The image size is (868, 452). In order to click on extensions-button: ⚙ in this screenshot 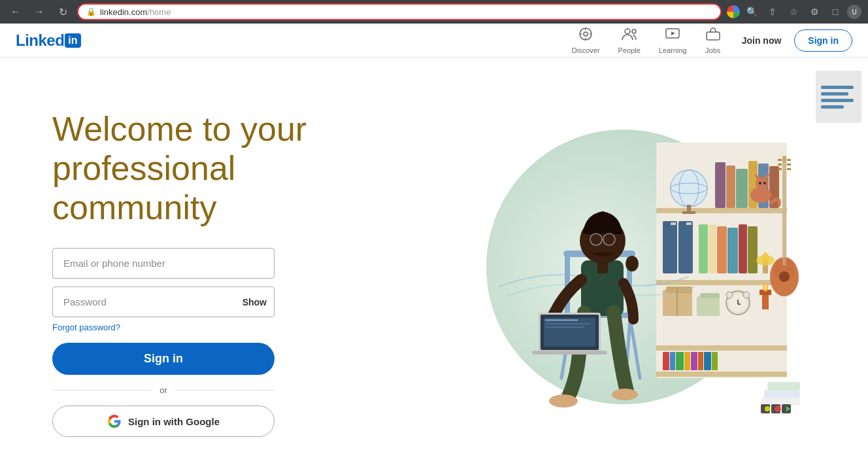, I will do `click(814, 12)`.